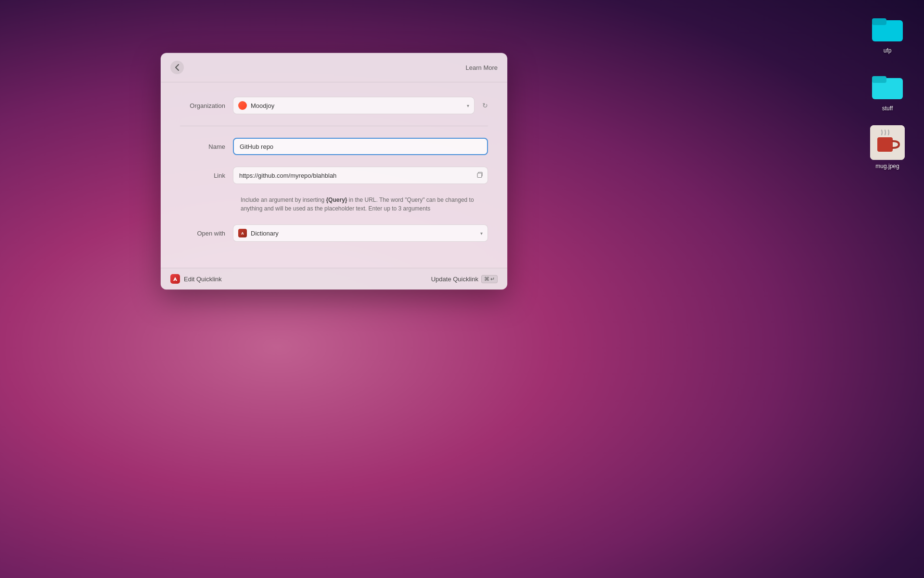 The image size is (924, 578). Describe the element at coordinates (177, 67) in the screenshot. I see `back-arrow-icon` at that location.